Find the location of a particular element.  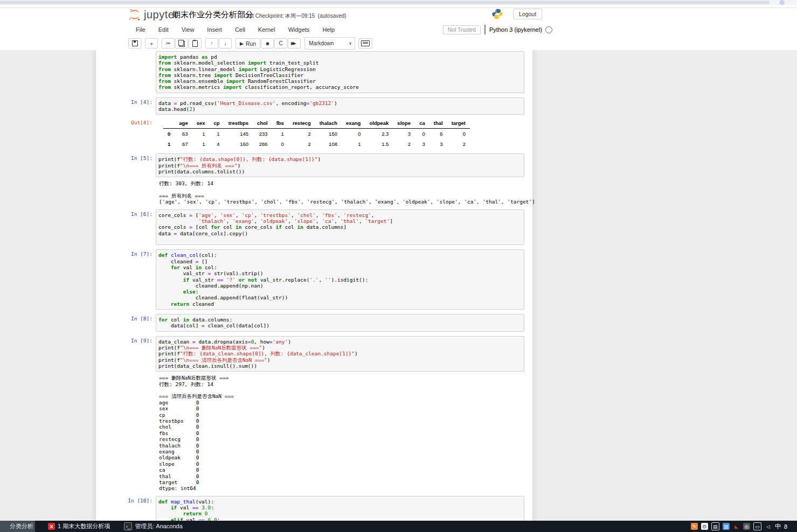

code-line: 'thalach', 'exang', 'oldpeak', 'slope', … is located at coordinates (340, 221).